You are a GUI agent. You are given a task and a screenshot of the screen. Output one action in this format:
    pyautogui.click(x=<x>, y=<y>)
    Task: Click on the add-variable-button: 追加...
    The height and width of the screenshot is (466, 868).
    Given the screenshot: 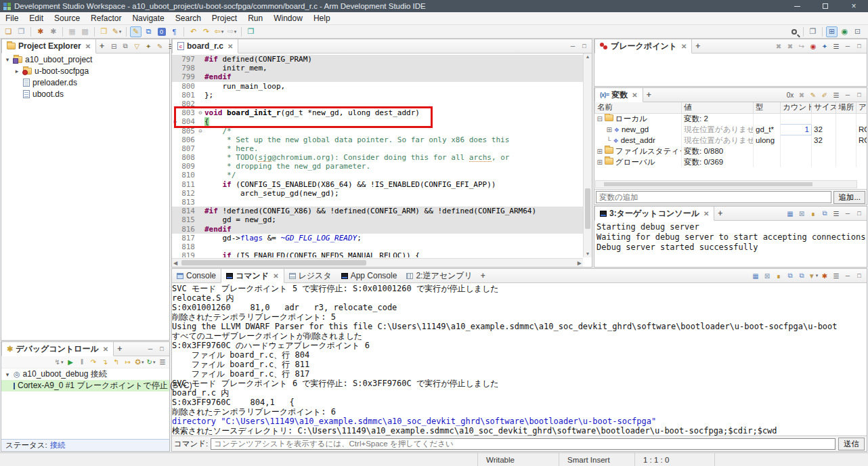 What is the action you would take?
    pyautogui.click(x=849, y=198)
    